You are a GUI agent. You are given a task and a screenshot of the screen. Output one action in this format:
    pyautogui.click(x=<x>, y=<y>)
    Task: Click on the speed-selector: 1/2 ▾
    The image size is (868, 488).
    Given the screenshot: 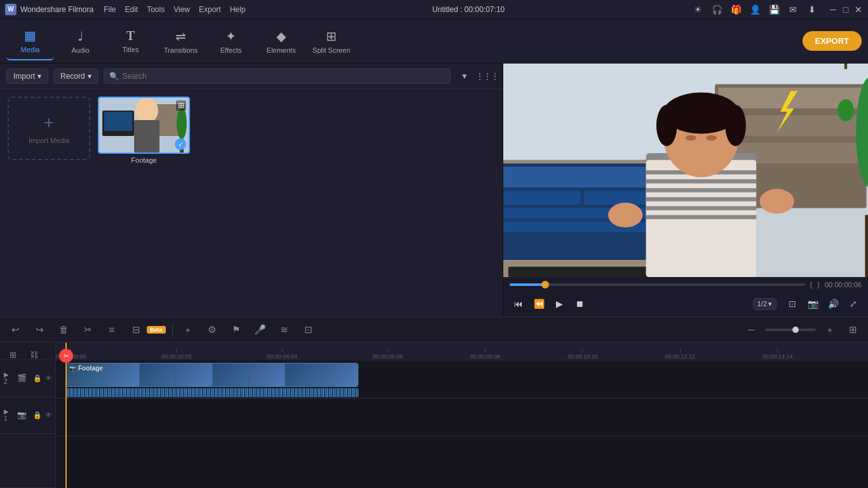 What is the action you would take?
    pyautogui.click(x=765, y=304)
    